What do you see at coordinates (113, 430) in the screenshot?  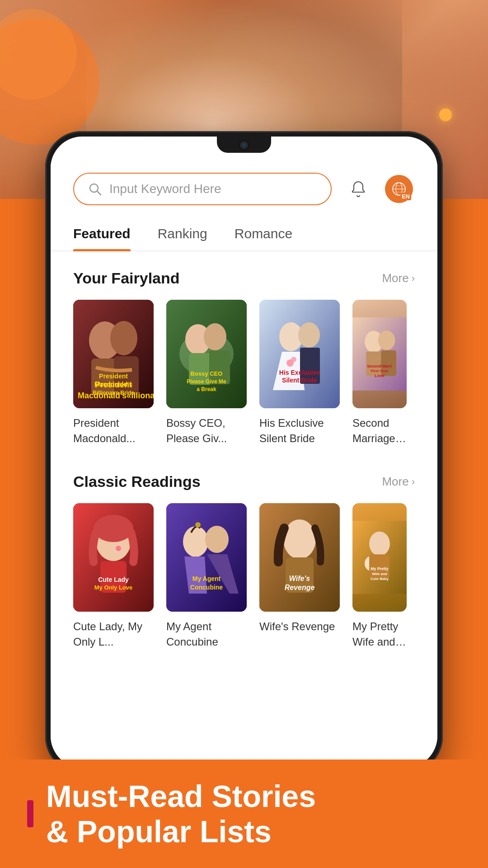 I see `book-title-president: President Macdonald...` at bounding box center [113, 430].